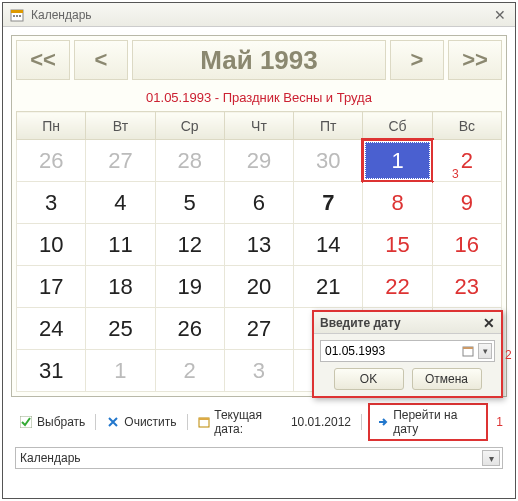 The image size is (518, 501). Describe the element at coordinates (52, 329) in the screenshot. I see `day-cell: 24` at that location.